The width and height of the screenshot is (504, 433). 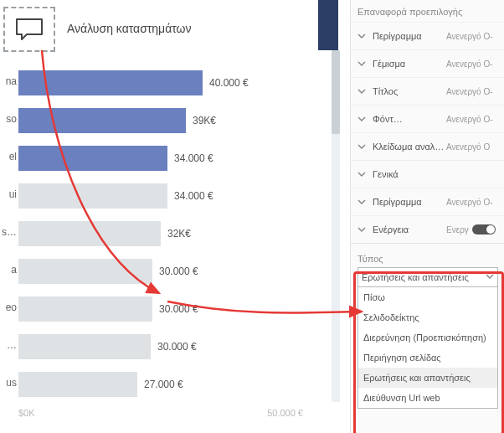 I want to click on format-row: ΓέμισμαΑνενεργό O-, so click(x=427, y=64).